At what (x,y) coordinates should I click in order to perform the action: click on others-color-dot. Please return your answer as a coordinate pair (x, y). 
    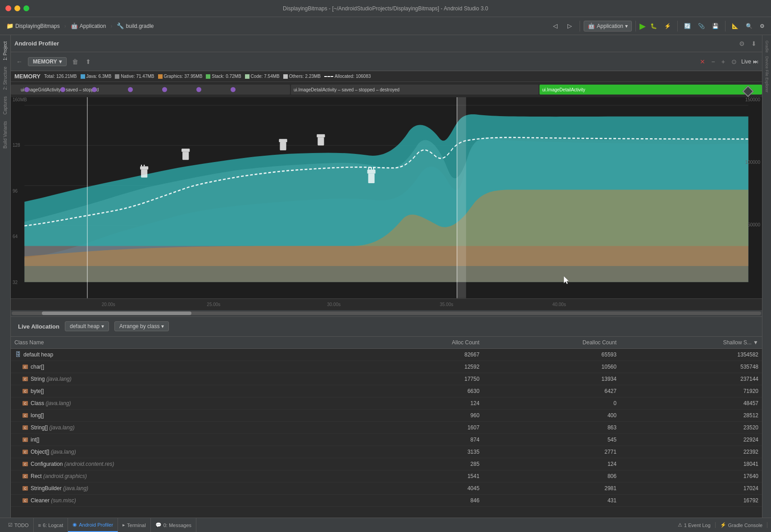
    Looking at the image, I should click on (286, 77).